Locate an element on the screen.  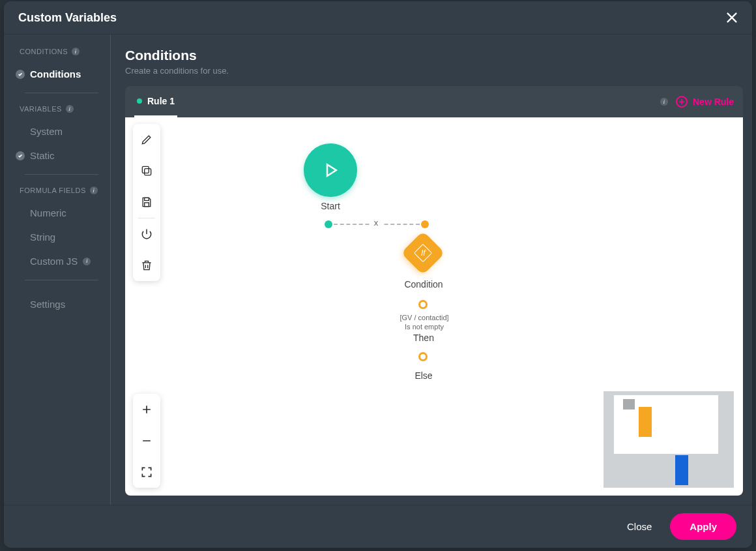
condition-node: If is located at coordinates (423, 253).